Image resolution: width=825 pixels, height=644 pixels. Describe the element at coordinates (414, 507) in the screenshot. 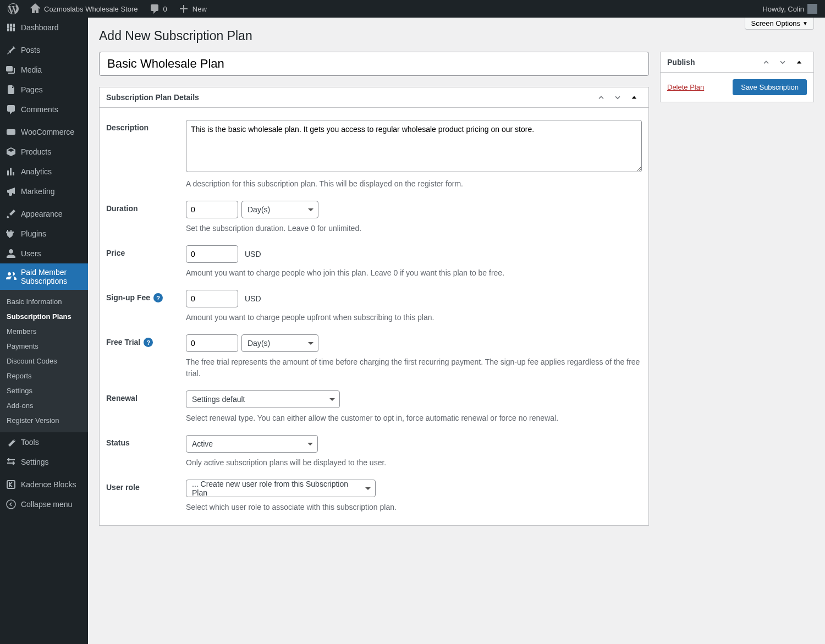

I see `user-role-help: Select which user role to associate with…` at that location.